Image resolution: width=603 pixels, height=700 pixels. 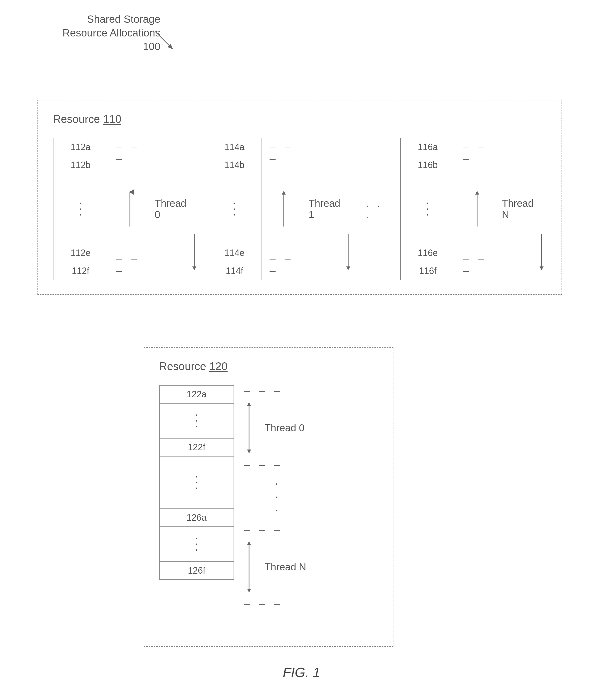 I want to click on slot: 112e, so click(x=80, y=253).